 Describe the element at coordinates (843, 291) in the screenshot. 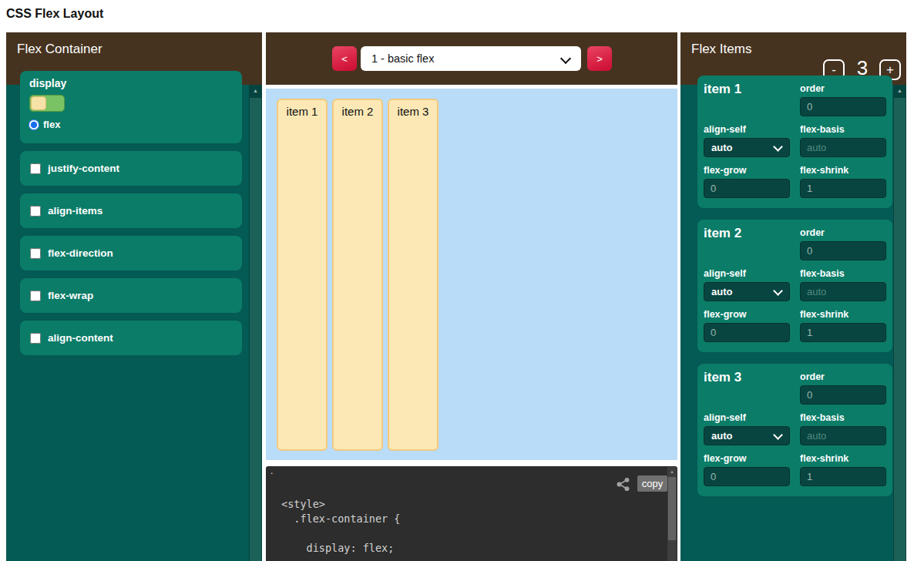

I see `item-2-flex-basis-input` at that location.